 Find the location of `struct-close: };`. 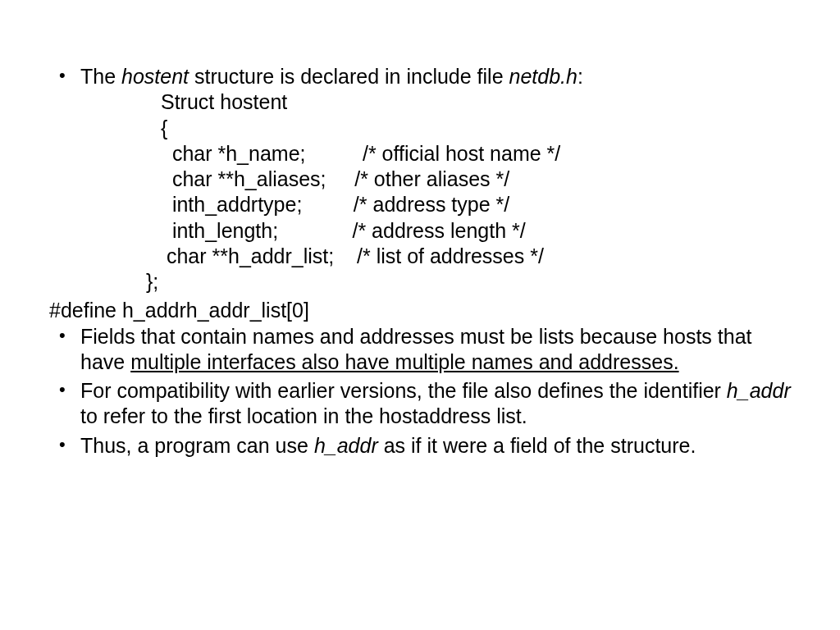

struct-close: }; is located at coordinates (436, 282).